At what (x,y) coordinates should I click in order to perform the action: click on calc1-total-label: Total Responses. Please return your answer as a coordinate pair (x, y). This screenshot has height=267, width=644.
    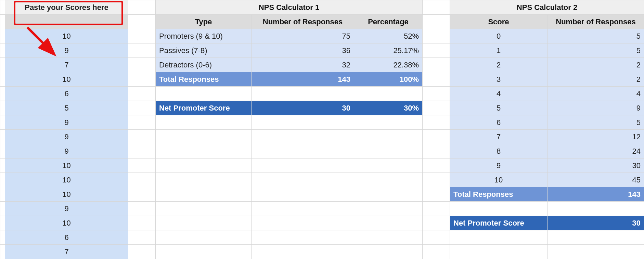
    Looking at the image, I should click on (204, 79).